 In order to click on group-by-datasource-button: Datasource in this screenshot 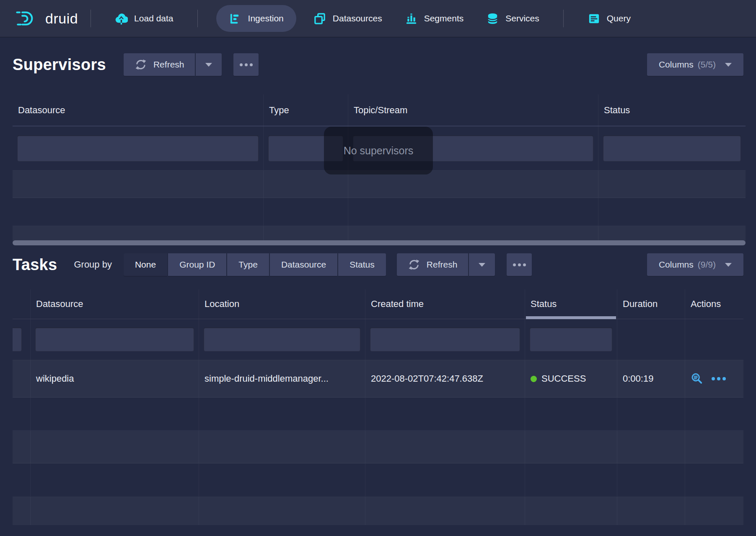, I will do `click(303, 265)`.